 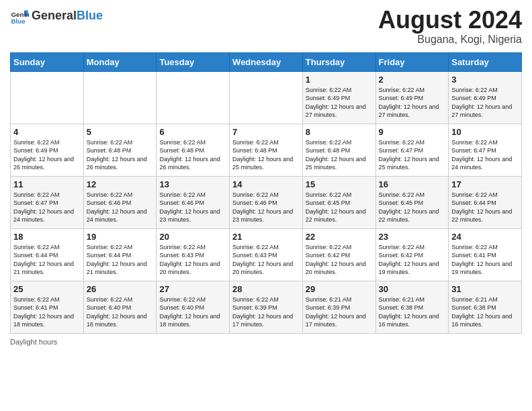 I want to click on logo: General Blue GeneralBlue, so click(x=56, y=16).